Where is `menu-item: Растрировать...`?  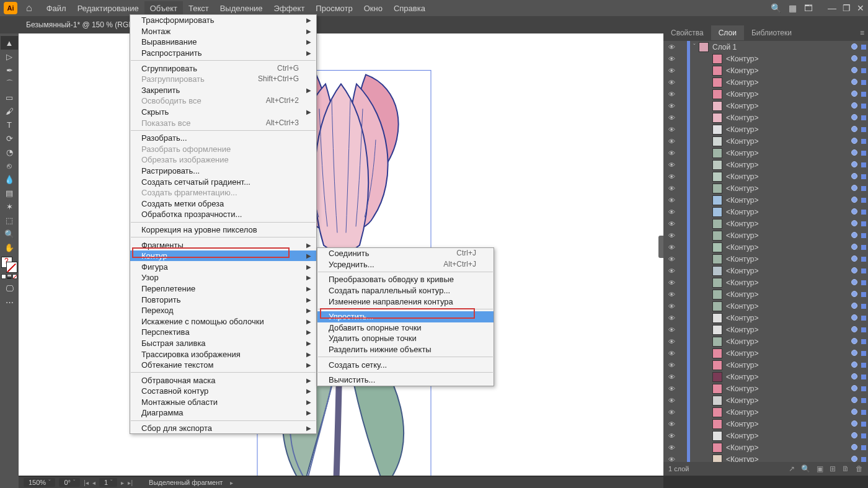 menu-item: Растрировать... is located at coordinates (223, 171).